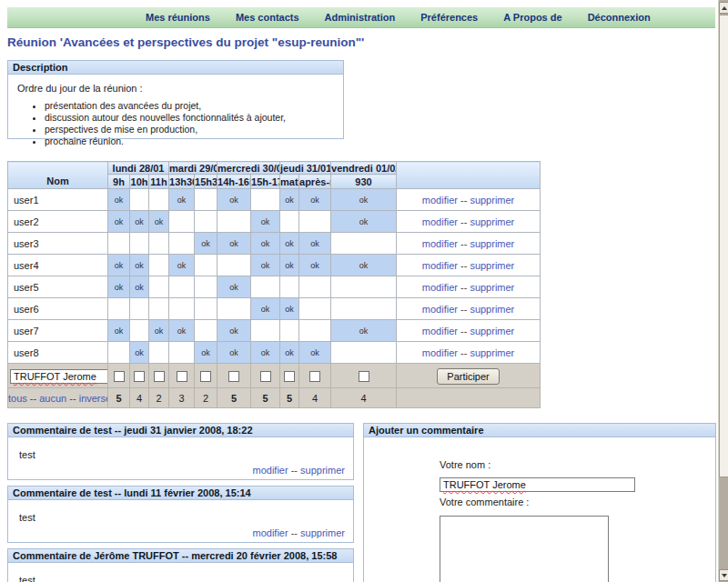 The image size is (728, 582). Describe the element at coordinates (537, 485) in the screenshot. I see `your-name-input: TRUFFOT Jerome` at that location.